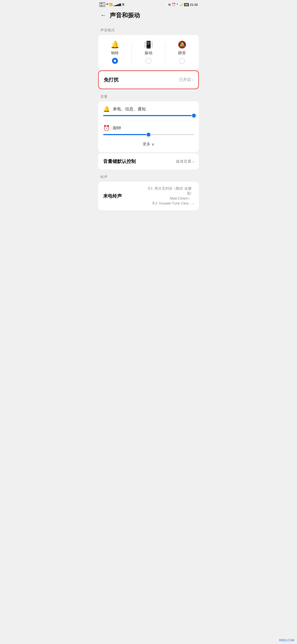 The height and width of the screenshot is (644, 297). I want to click on ringtone-chevron: ›, so click(193, 203).